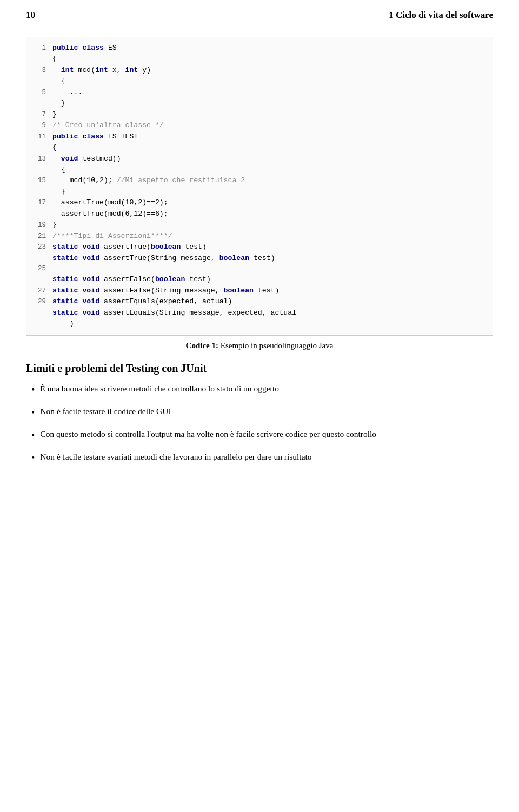 The width and height of the screenshot is (519, 812). What do you see at coordinates (86, 159) in the screenshot?
I see `code-content: void testmcd()` at bounding box center [86, 159].